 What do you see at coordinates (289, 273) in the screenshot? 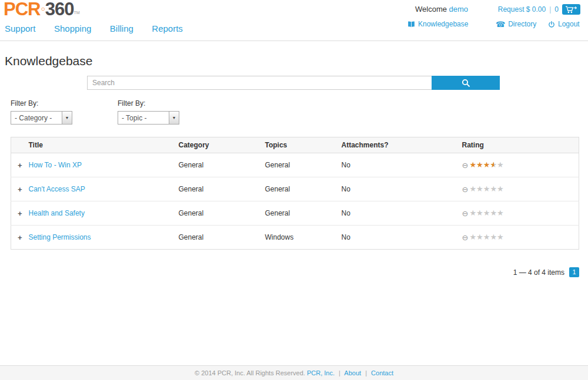
I see `pagination: 1 — 4 of 4 items 1` at bounding box center [289, 273].